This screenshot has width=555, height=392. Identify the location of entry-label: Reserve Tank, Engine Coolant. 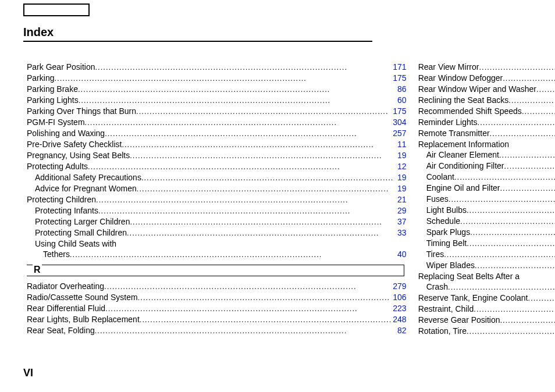
(474, 298).